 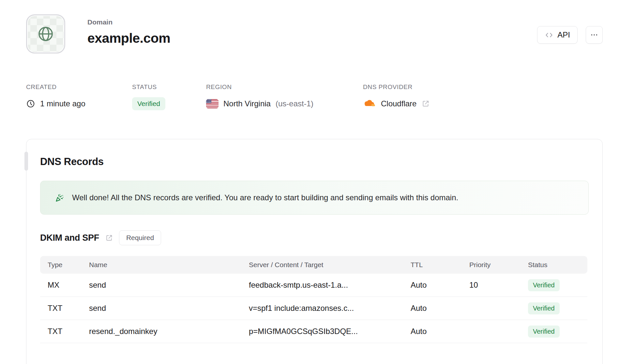 I want to click on record-name: resend._domainkey, so click(x=169, y=331).